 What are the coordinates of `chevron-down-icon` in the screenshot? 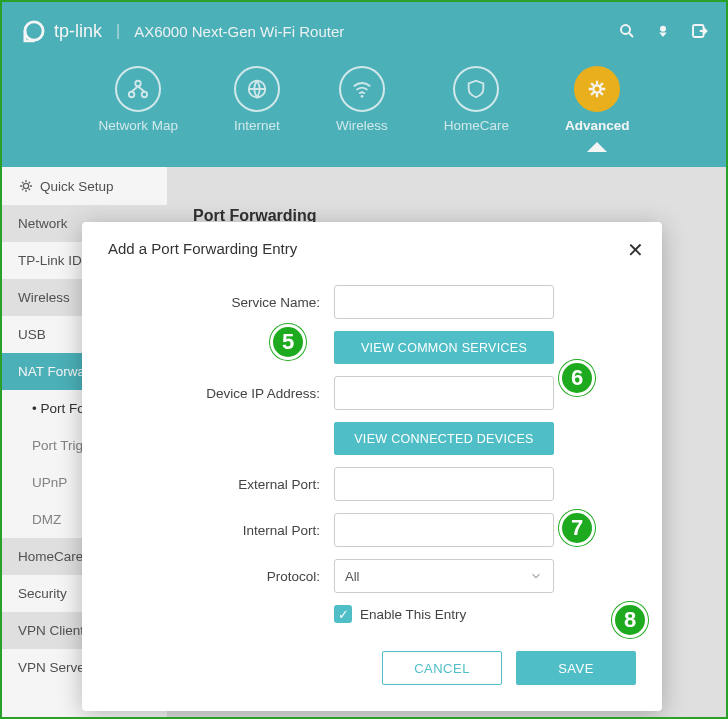 It's located at (536, 576).